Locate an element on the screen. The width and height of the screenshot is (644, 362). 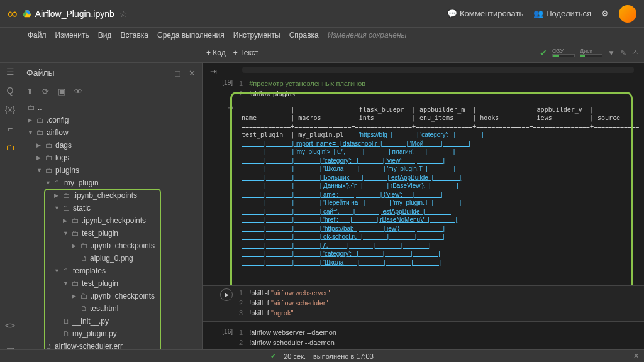
tree-config: ▶🗀.config is located at coordinates (111, 120).